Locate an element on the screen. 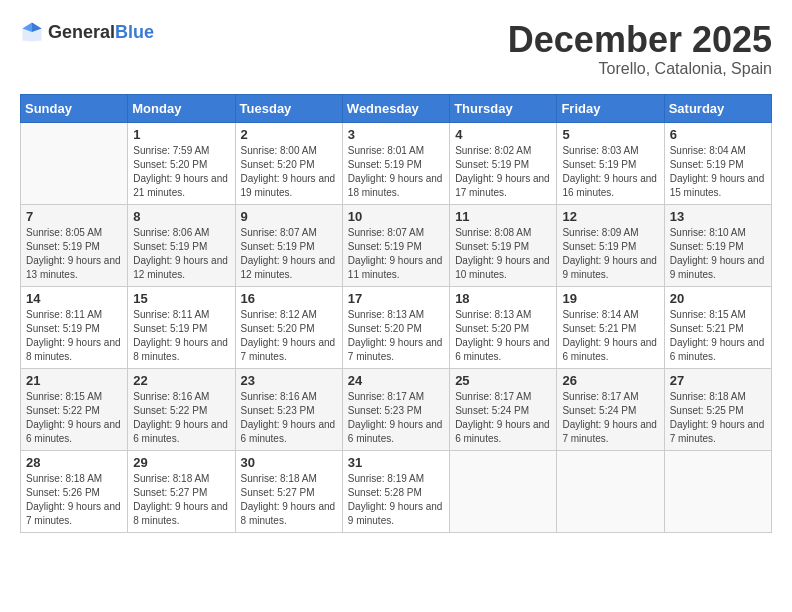 The width and height of the screenshot is (792, 612). day-number: 13 is located at coordinates (718, 216).